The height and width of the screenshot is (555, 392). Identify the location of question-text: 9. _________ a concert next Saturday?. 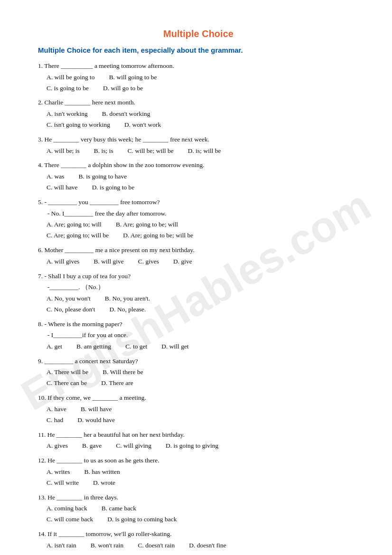
(198, 361).